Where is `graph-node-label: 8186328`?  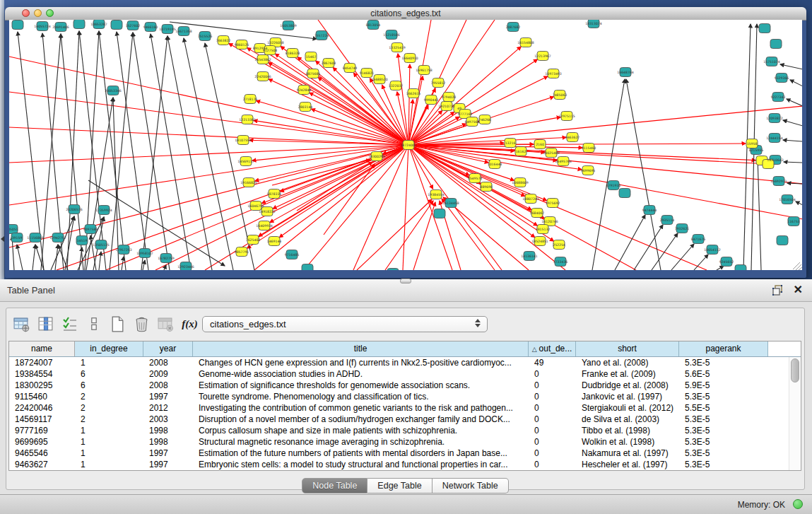
graph-node-label: 8186328 is located at coordinates (293, 54).